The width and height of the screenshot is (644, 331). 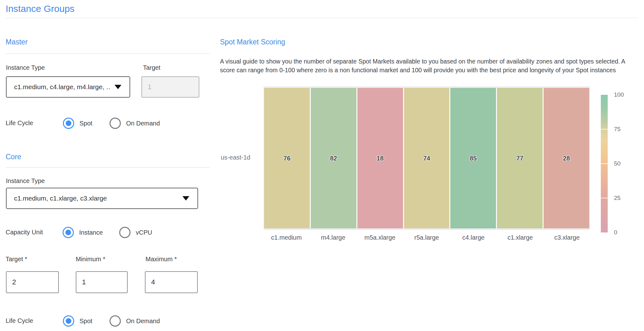 What do you see at coordinates (287, 158) in the screenshot?
I see `heatmap-cell: 76` at bounding box center [287, 158].